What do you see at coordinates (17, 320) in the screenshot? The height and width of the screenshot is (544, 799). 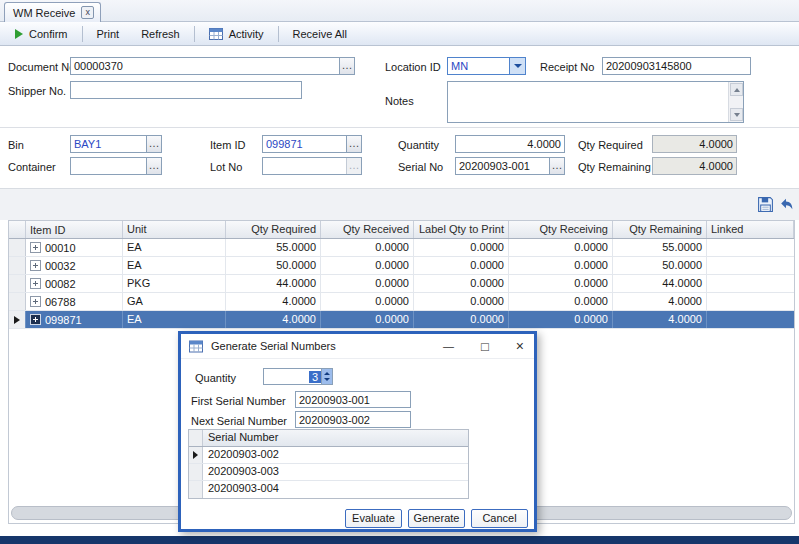 I see `current-row-arrow-icon` at bounding box center [17, 320].